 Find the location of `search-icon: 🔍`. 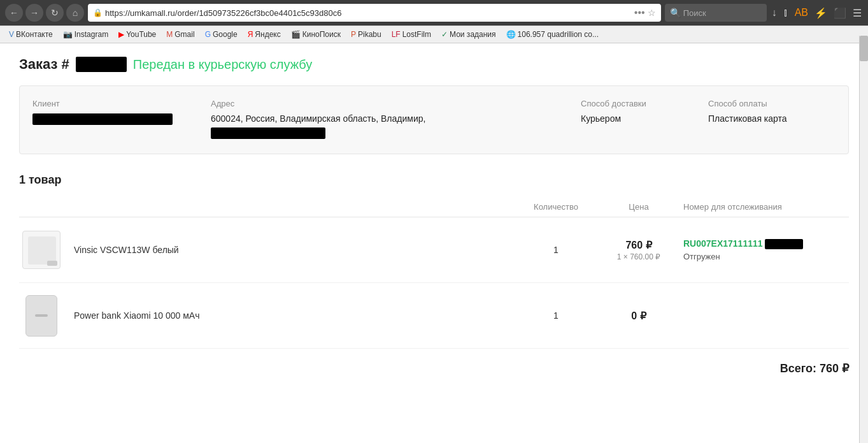

search-icon: 🔍 is located at coordinates (675, 13).